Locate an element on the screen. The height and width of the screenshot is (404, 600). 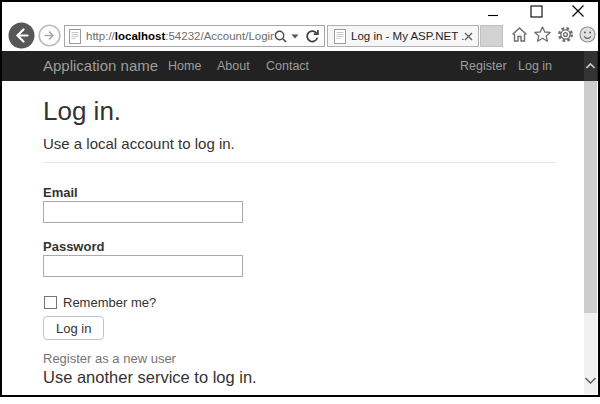
nav-link-contact: Contact is located at coordinates (288, 66).